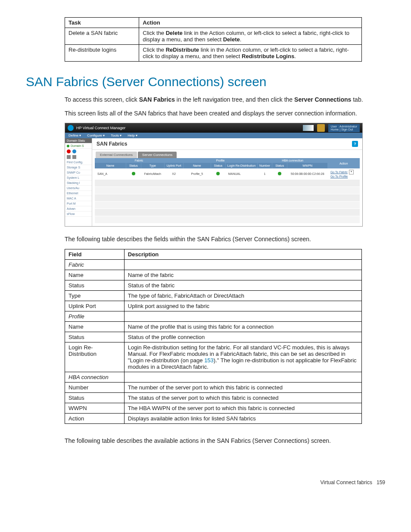 The image size is (411, 532). Describe the element at coordinates (241, 165) in the screenshot. I see `col-login: Login Re-Distribution` at that location.